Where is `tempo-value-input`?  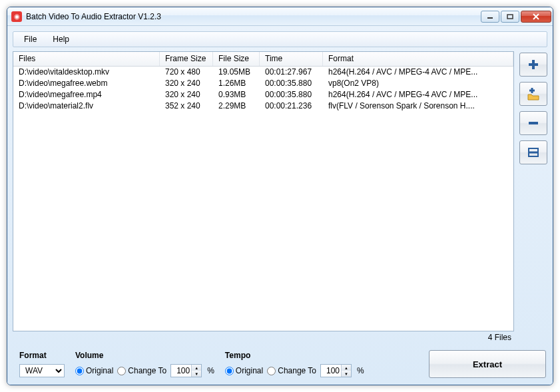 tempo-value-input is located at coordinates (331, 371).